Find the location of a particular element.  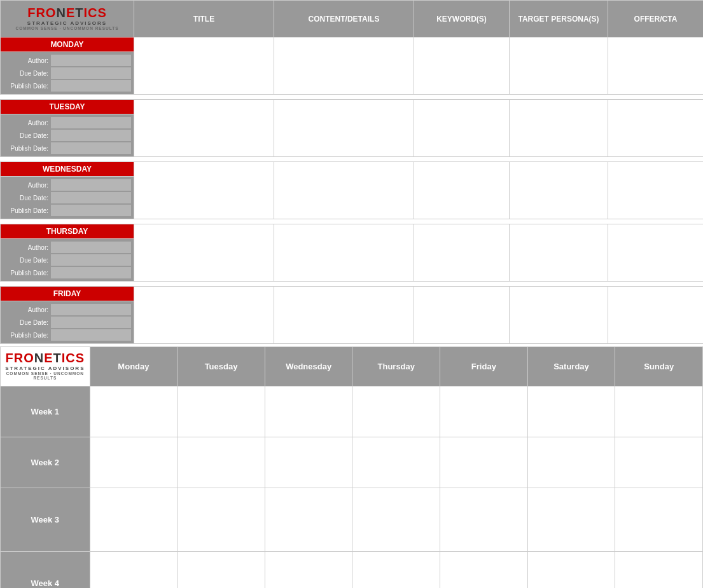

bottom-logo-tagline: COMMON SENSE · UNCOMMON RESULTS is located at coordinates (45, 376).